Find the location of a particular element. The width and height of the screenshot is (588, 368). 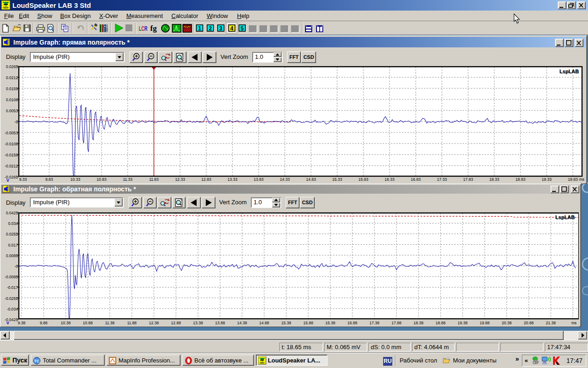

svg-text: -0.0106 is located at coordinates (11, 144).